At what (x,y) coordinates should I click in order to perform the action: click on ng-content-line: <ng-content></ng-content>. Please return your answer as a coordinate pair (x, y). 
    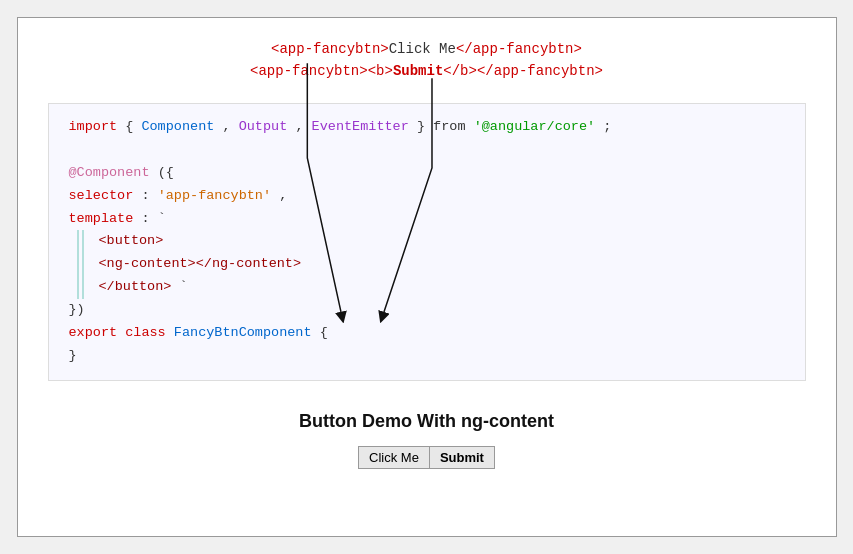
    Looking at the image, I should click on (442, 264).